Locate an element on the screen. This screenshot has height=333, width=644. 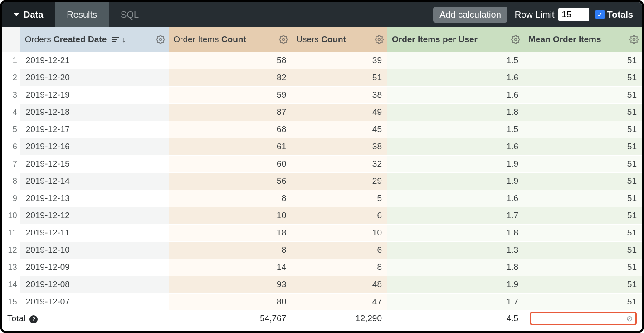
cell-order-items-count: 61 is located at coordinates (230, 147).